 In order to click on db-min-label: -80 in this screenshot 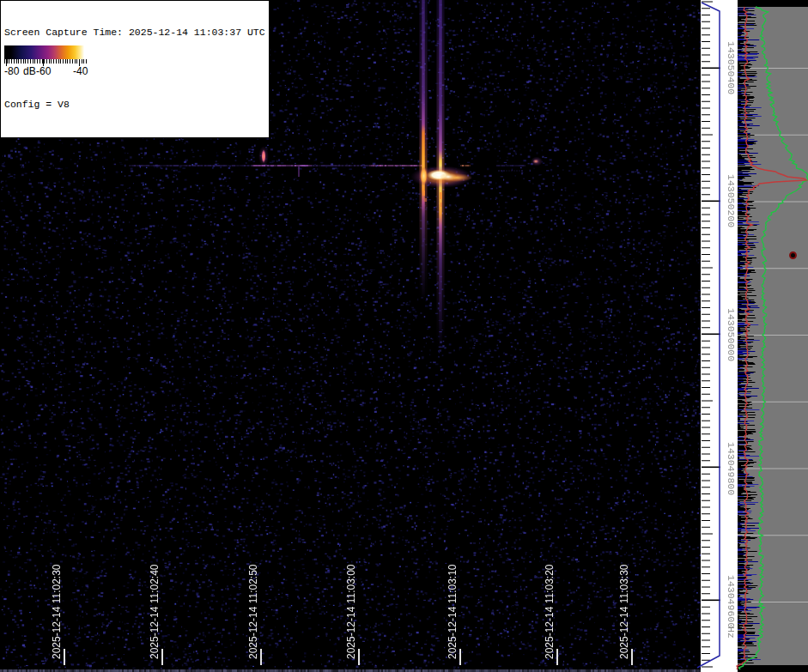, I will do `click(12, 71)`.